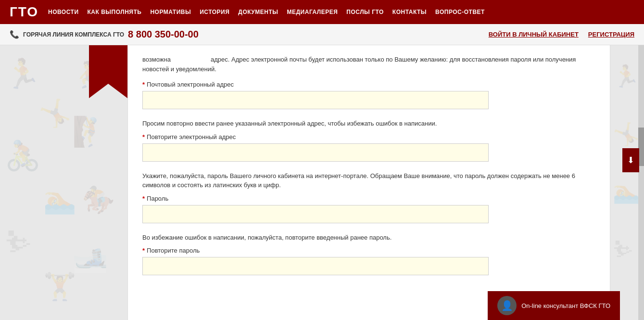  What do you see at coordinates (369, 181) in the screenshot?
I see `password-description: Укажите, пожалуйста, пароль Вашего лично…` at bounding box center [369, 181].